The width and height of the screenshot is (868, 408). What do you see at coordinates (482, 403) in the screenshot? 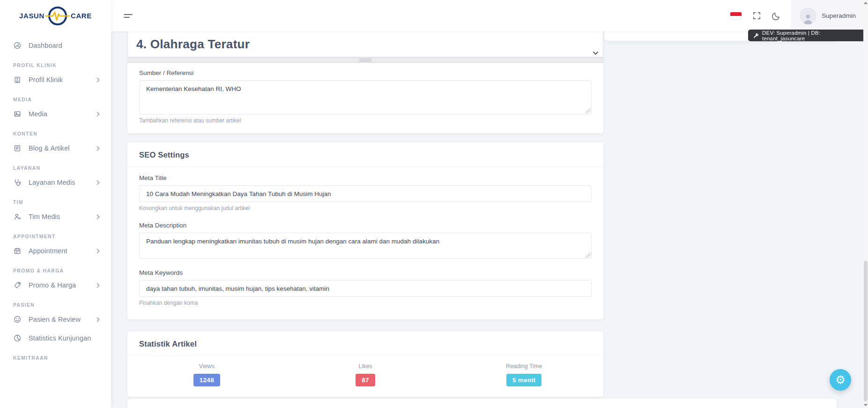
I see `next-section-card` at bounding box center [482, 403].